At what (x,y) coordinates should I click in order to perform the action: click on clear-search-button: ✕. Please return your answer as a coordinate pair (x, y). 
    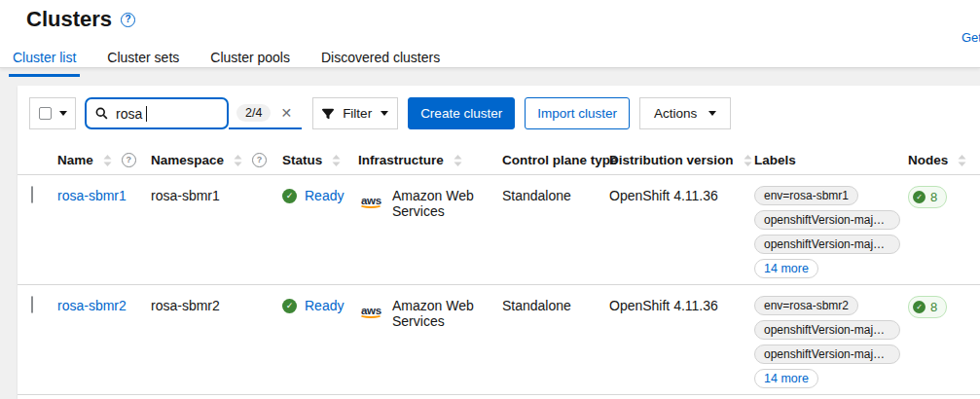
    Looking at the image, I should click on (286, 113).